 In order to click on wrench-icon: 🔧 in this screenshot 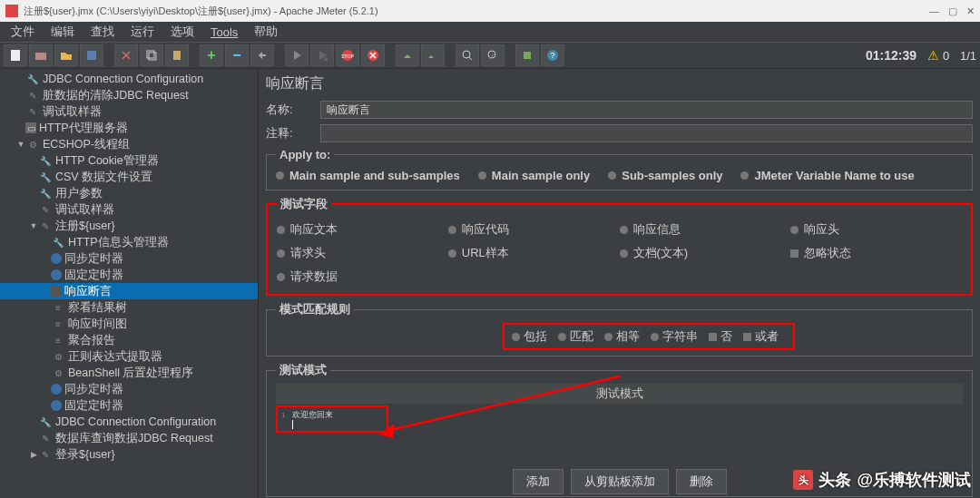, I will do `click(45, 193)`.